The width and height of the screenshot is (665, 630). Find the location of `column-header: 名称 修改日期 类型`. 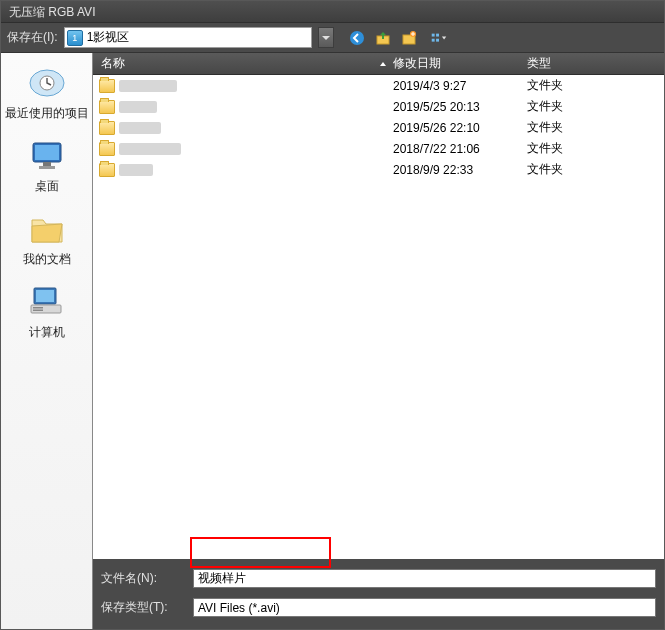

column-header: 名称 修改日期 类型 is located at coordinates (378, 64).